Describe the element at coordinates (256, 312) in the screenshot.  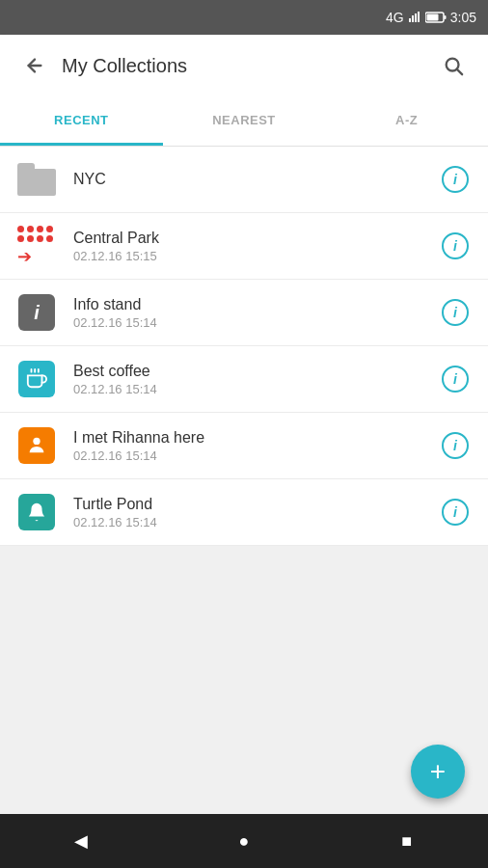
I see `item-text-info-stand: Info stand 02.12.16 15:14` at that location.